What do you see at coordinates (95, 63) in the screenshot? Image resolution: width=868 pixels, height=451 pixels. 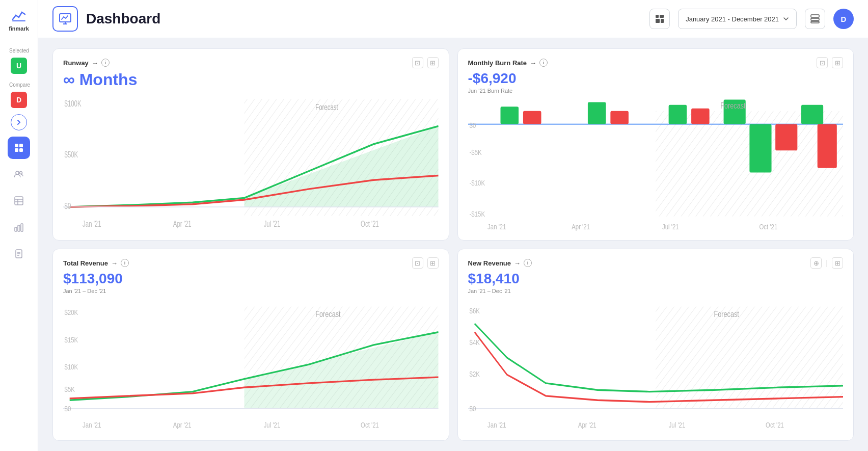 I see `runway-arrow: →` at bounding box center [95, 63].